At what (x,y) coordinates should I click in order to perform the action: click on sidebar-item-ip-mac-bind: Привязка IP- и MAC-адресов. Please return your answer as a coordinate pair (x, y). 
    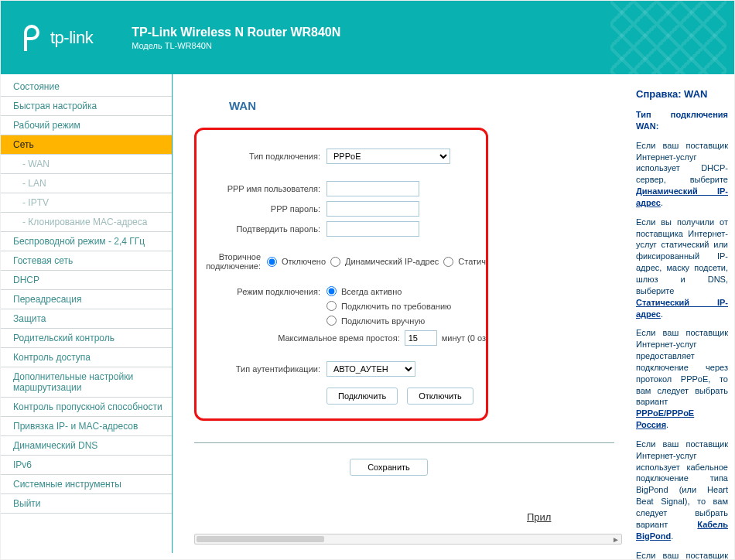
    Looking at the image, I should click on (87, 427).